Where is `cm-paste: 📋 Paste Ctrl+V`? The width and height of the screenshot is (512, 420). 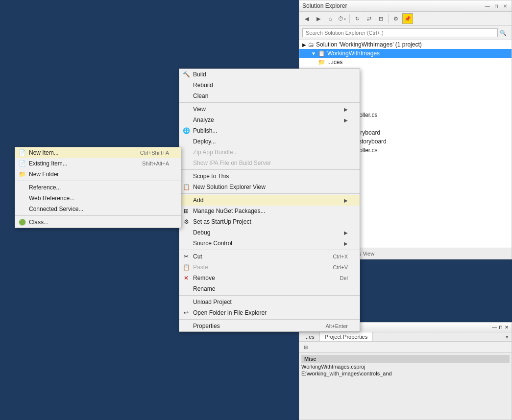 cm-paste: 📋 Paste Ctrl+V is located at coordinates (269, 267).